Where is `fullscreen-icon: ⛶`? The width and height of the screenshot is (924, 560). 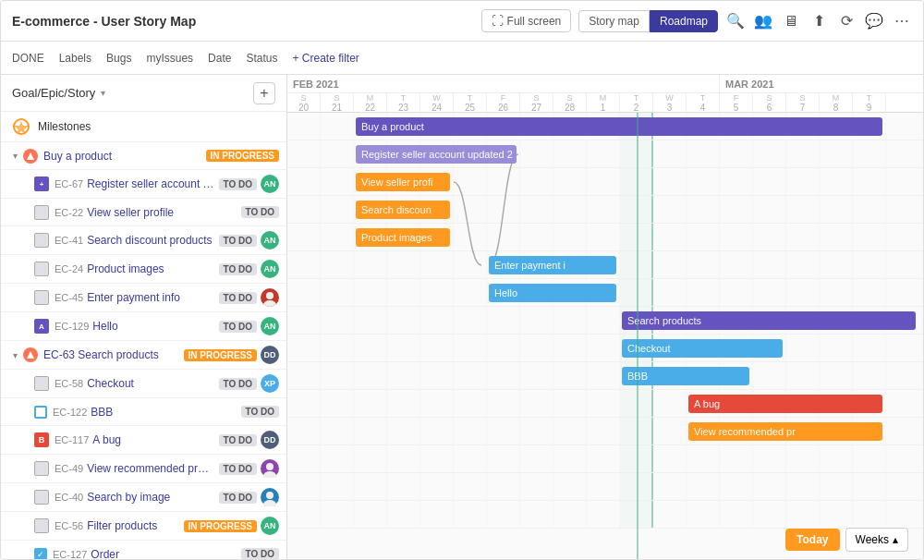 fullscreen-icon: ⛶ is located at coordinates (497, 20).